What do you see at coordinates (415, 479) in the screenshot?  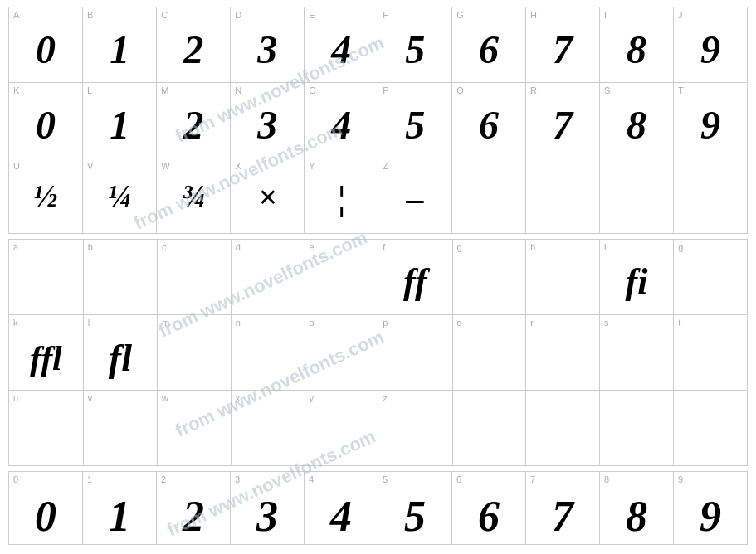 I see `cell-label: 5` at bounding box center [415, 479].